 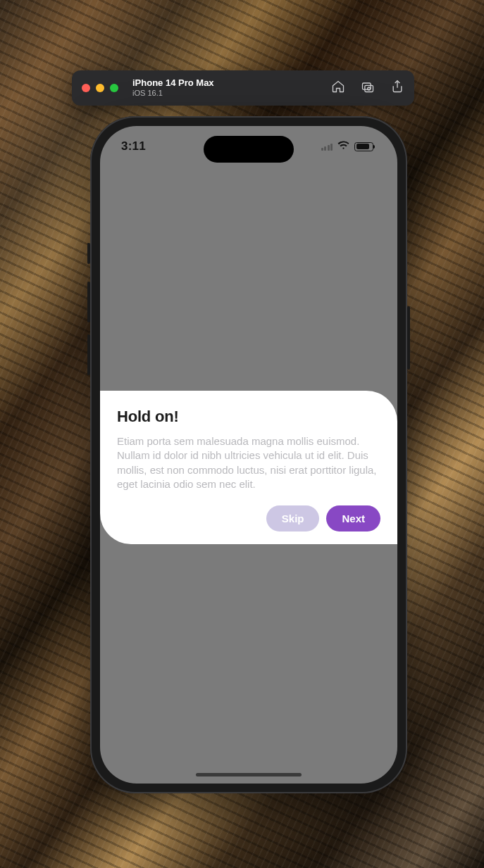 I want to click on volume-up-button, so click(x=89, y=302).